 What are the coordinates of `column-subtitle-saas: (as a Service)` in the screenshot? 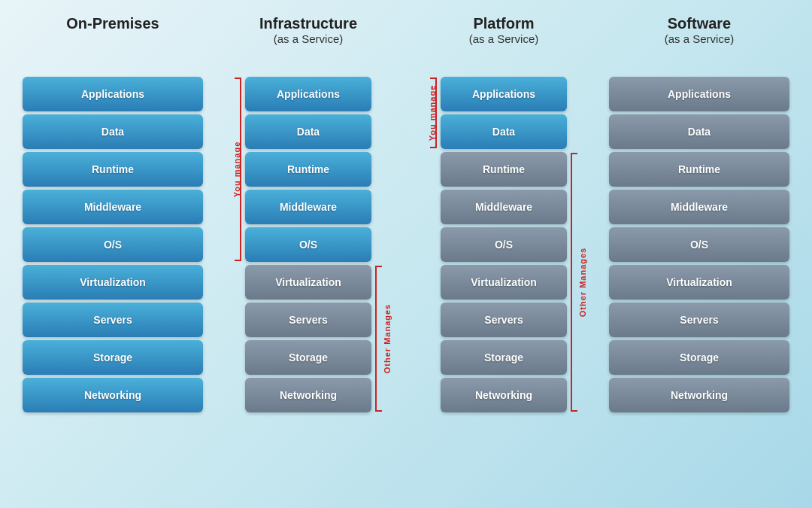 It's located at (699, 39).